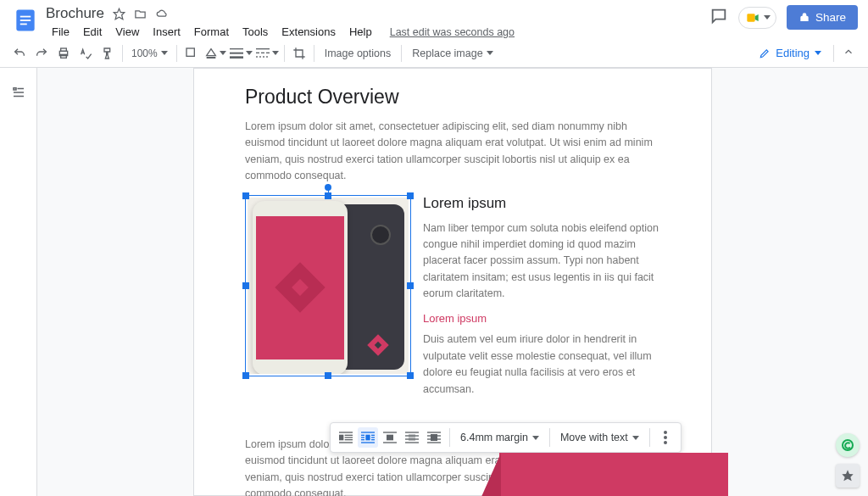 The image size is (868, 496). What do you see at coordinates (453, 152) in the screenshot?
I see `paragraph: Lorem ipsum dolor sit amet, consectetuer…` at bounding box center [453, 152].